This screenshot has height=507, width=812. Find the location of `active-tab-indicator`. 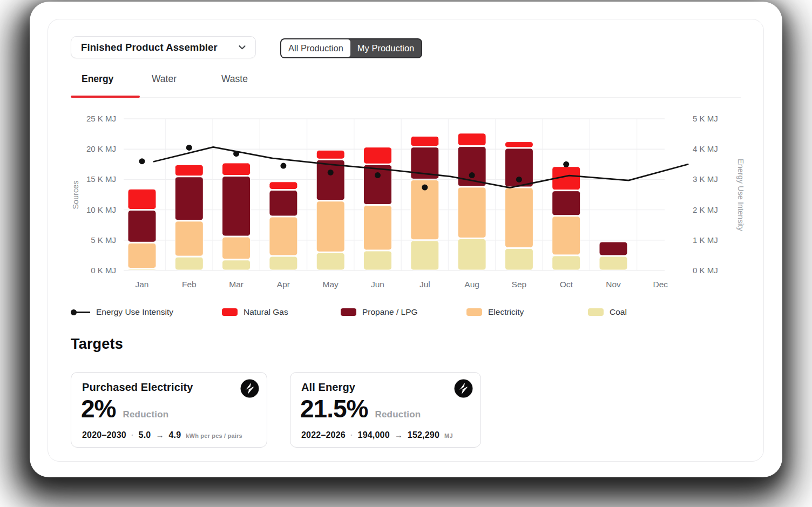

active-tab-indicator is located at coordinates (105, 97).